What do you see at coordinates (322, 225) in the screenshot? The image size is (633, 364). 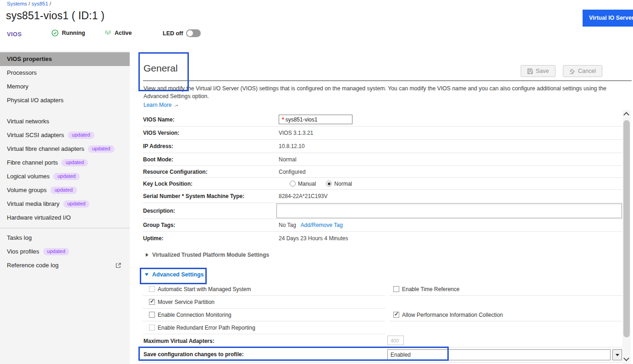 I see `add-remove-tag-link: Add/Remove Tag` at bounding box center [322, 225].